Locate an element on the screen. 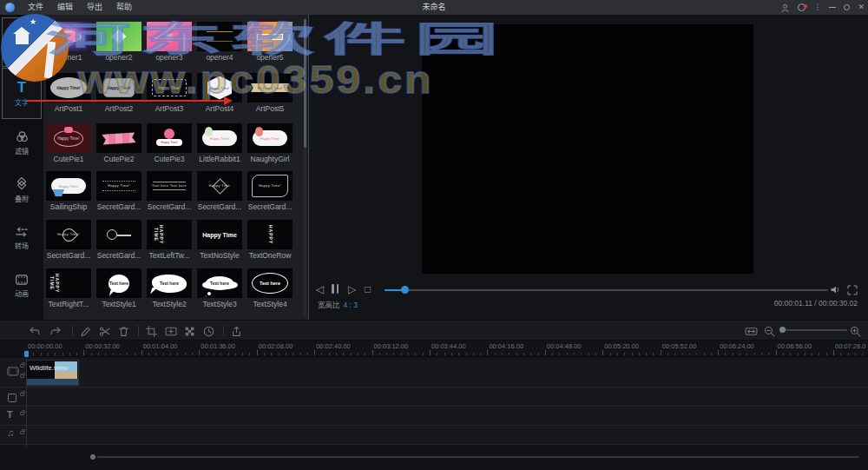 Image resolution: width=868 pixels, height=470 pixels. zoom-in-icon is located at coordinates (856, 333).